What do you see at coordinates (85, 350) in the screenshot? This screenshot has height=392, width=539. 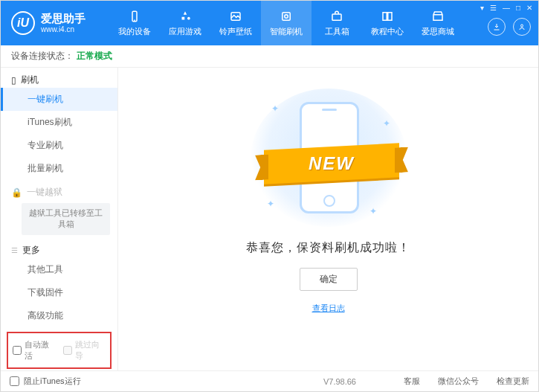 I see `skip-guide-checkbox: 跳过向导` at bounding box center [85, 350].